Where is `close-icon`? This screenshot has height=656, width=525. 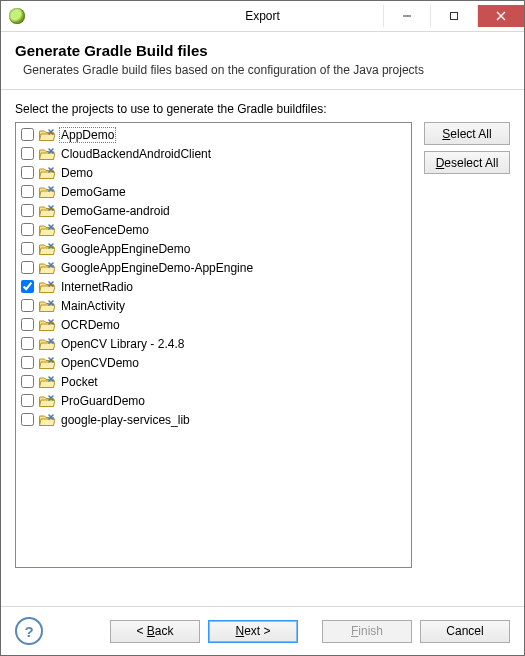 close-icon is located at coordinates (501, 16).